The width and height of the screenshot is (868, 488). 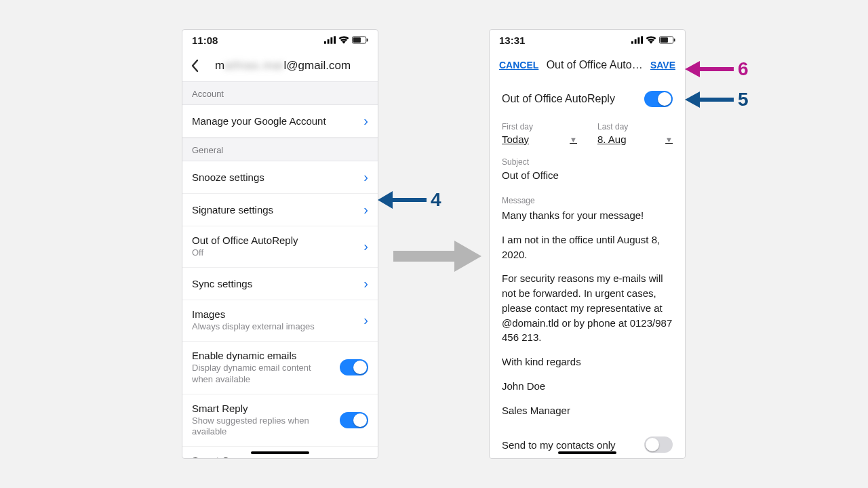 What do you see at coordinates (280, 368) in the screenshot?
I see `row-dynamic-emails: Enable dynamic emails Display dynamic em…` at bounding box center [280, 368].